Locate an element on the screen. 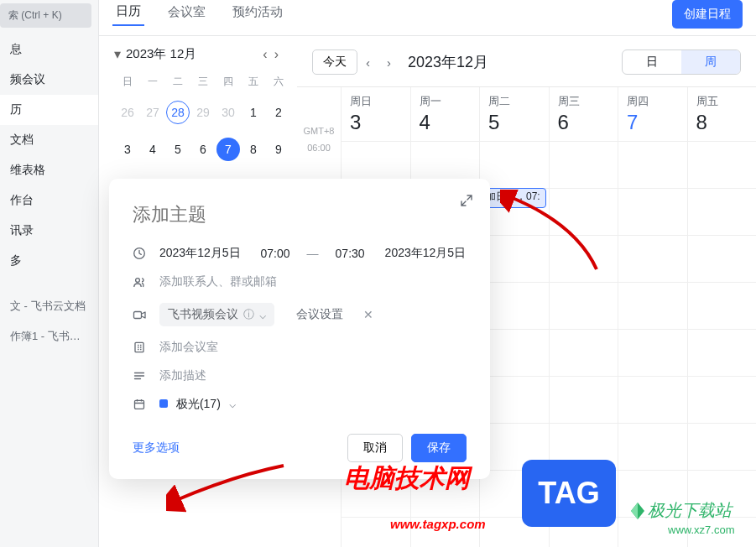  mini-cal-day: 9 is located at coordinates (279, 149).